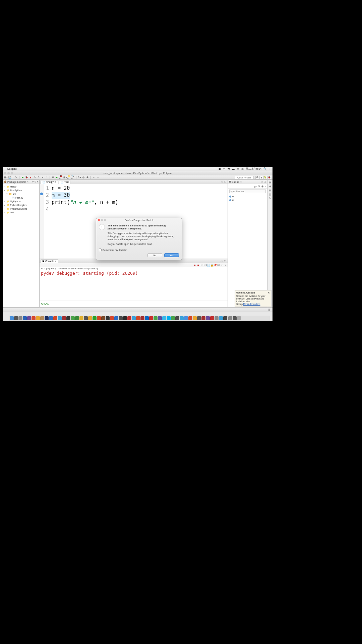 The image size is (362, 644). I want to click on clock: 周二上午8:34, so click(254, 169).